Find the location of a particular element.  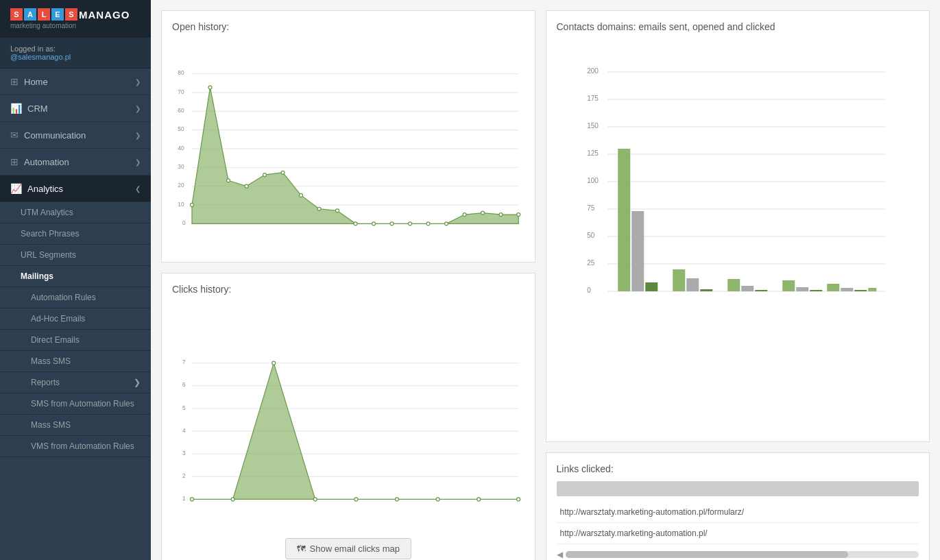

sidebar-sub-reports: Reports ❯ is located at coordinates (75, 382).